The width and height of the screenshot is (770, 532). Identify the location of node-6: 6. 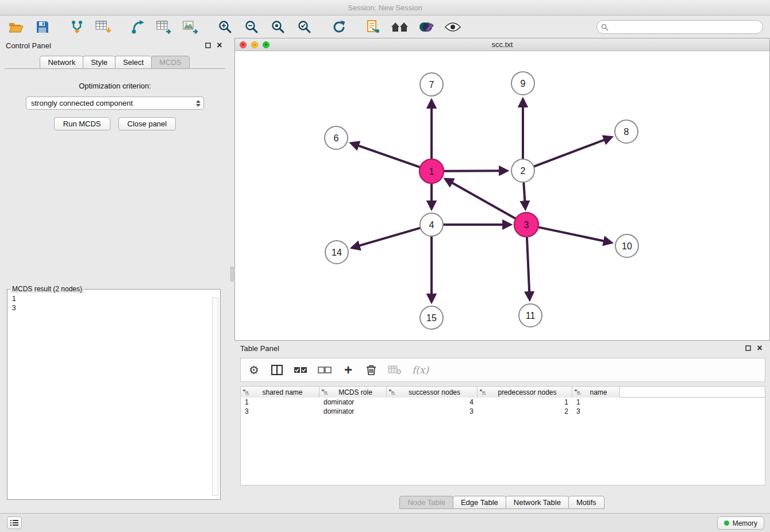
(336, 138).